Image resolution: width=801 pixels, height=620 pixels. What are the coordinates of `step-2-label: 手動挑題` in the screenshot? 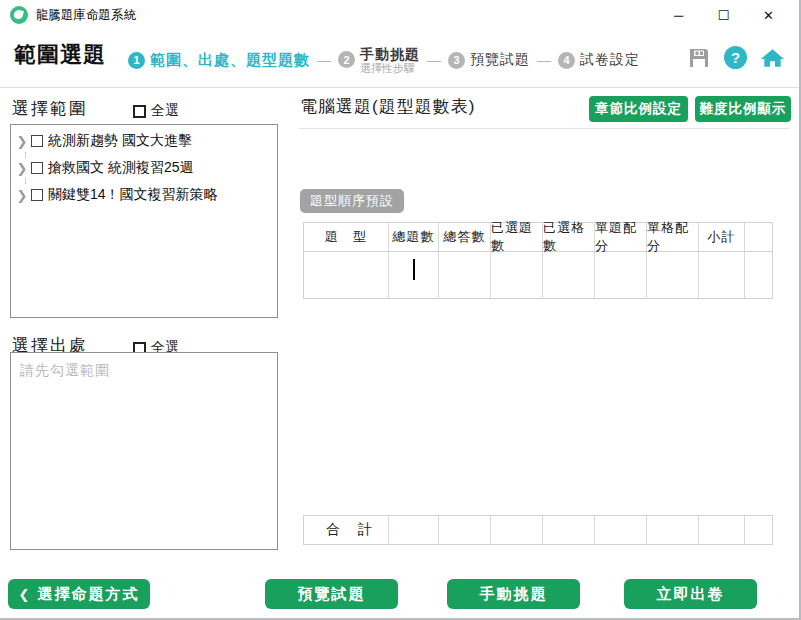 It's located at (390, 54).